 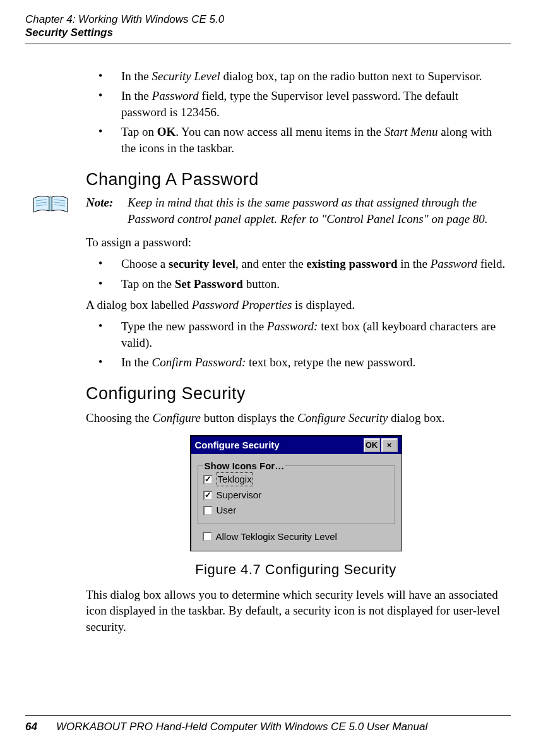 I want to click on text: existing password, so click(x=352, y=264).